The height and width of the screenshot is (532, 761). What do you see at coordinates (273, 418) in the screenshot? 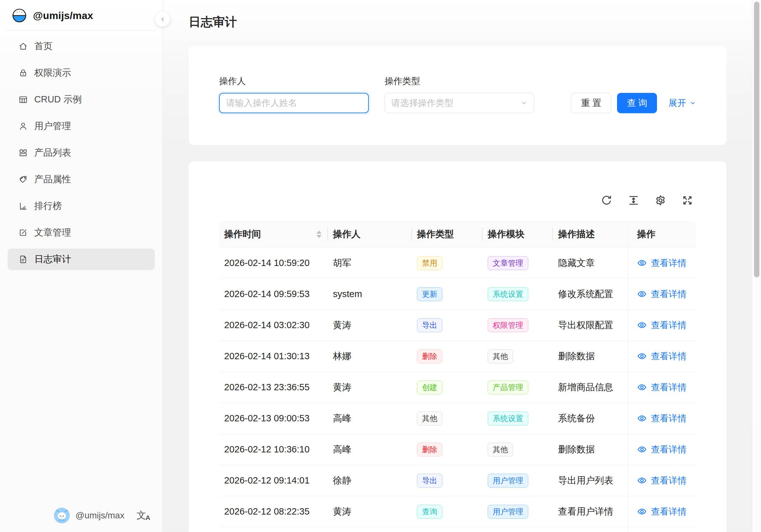
I see `cell-time: 2026-02-13 09:00:53` at bounding box center [273, 418].